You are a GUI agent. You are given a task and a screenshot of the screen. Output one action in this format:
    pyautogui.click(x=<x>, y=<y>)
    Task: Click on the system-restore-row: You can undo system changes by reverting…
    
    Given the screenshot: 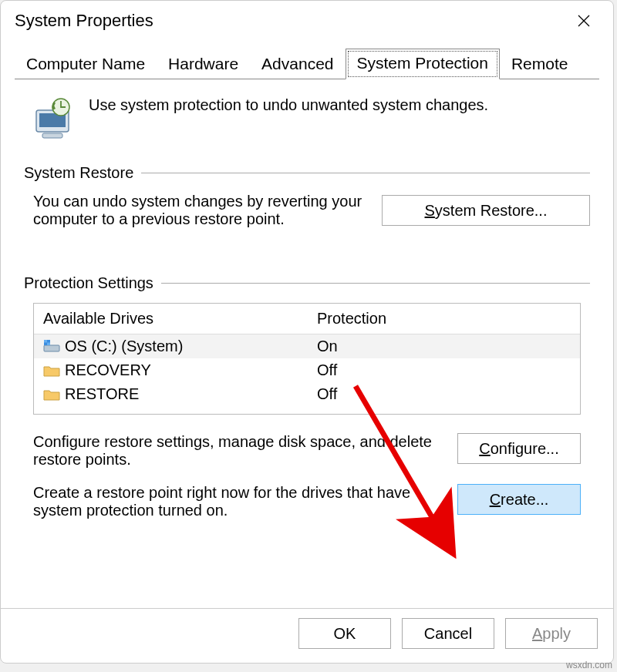 What is the action you would take?
    pyautogui.click(x=307, y=210)
    